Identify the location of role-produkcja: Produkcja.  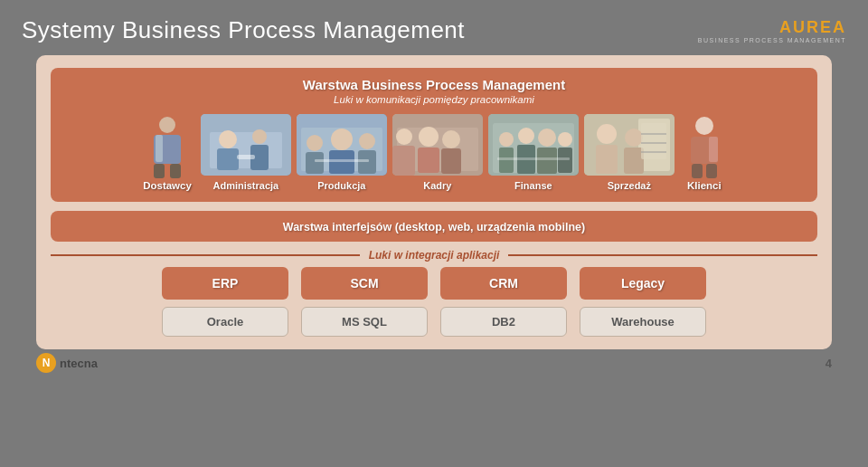
(342, 152).